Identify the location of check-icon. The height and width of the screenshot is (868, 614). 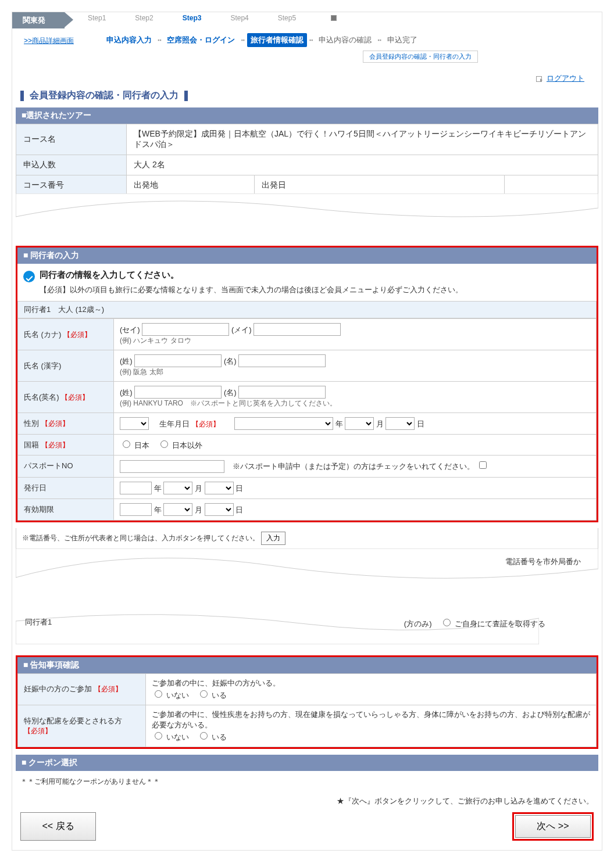
(29, 277).